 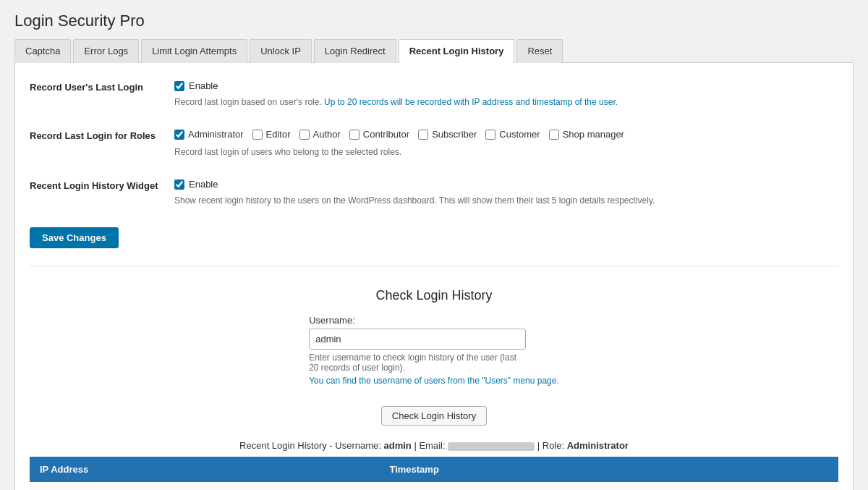 I want to click on setting-record-last-login-content: Enable Record last login based on user's…, so click(x=506, y=94).